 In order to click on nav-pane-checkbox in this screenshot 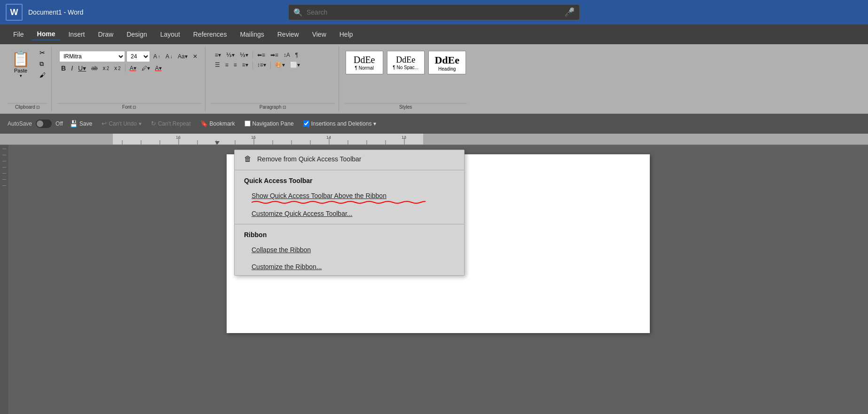, I will do `click(247, 123)`.